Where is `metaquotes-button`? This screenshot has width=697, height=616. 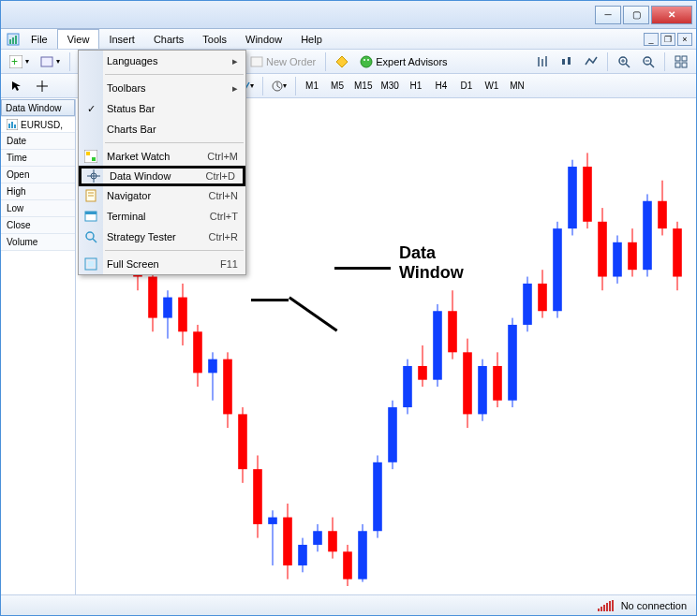
metaquotes-button is located at coordinates (342, 62).